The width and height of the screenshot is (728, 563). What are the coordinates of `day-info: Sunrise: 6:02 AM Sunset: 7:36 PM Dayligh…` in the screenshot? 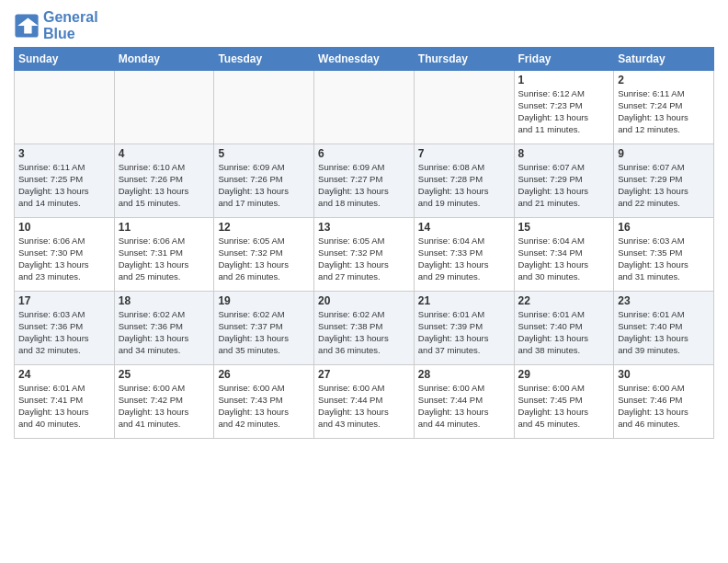 It's located at (165, 333).